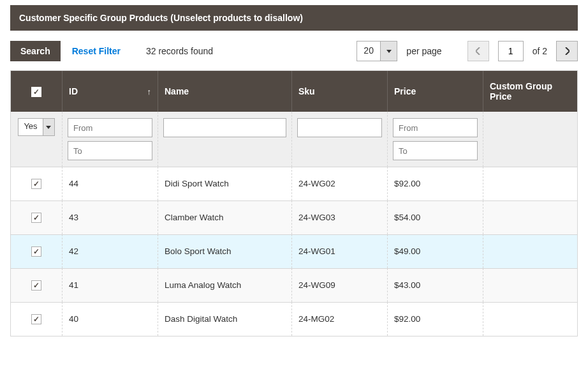 The image size is (588, 378). What do you see at coordinates (377, 51) in the screenshot?
I see `per-page-select: 20` at bounding box center [377, 51].